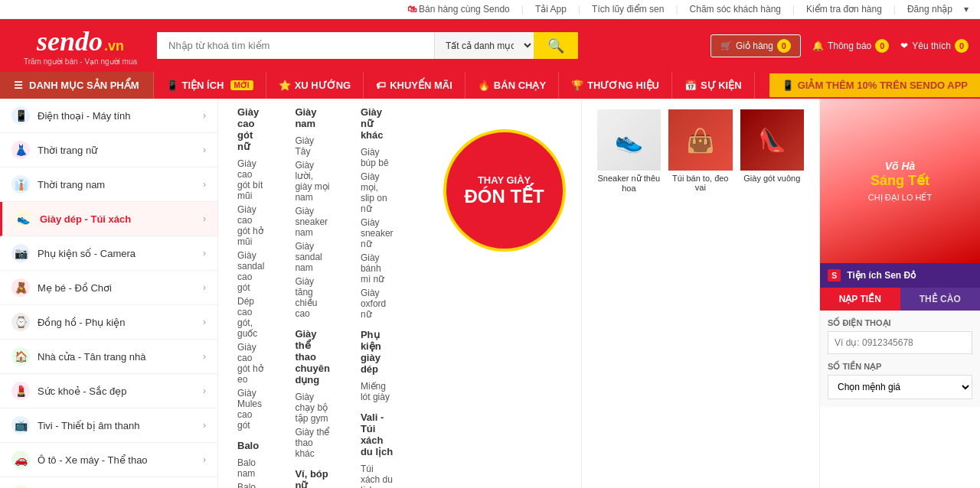  What do you see at coordinates (109, 460) in the screenshot?
I see `sidebar-item-oto: 🚗 Ô tô - Xe máy - Thể thao ›` at bounding box center [109, 460].